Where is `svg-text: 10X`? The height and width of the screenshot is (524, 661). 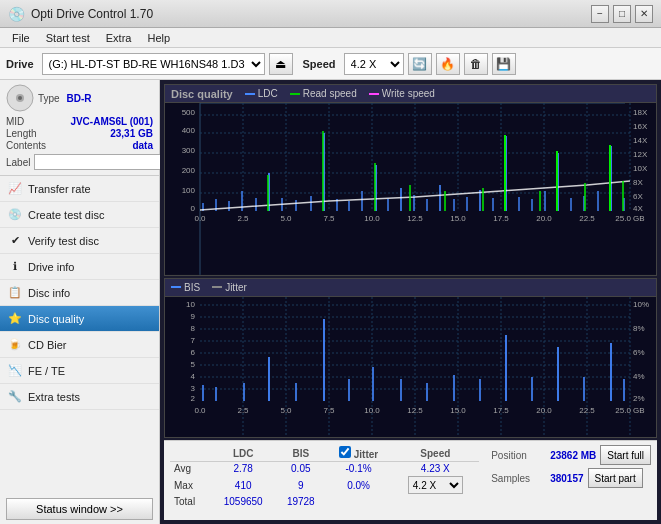 svg-text: 10X is located at coordinates (640, 168).